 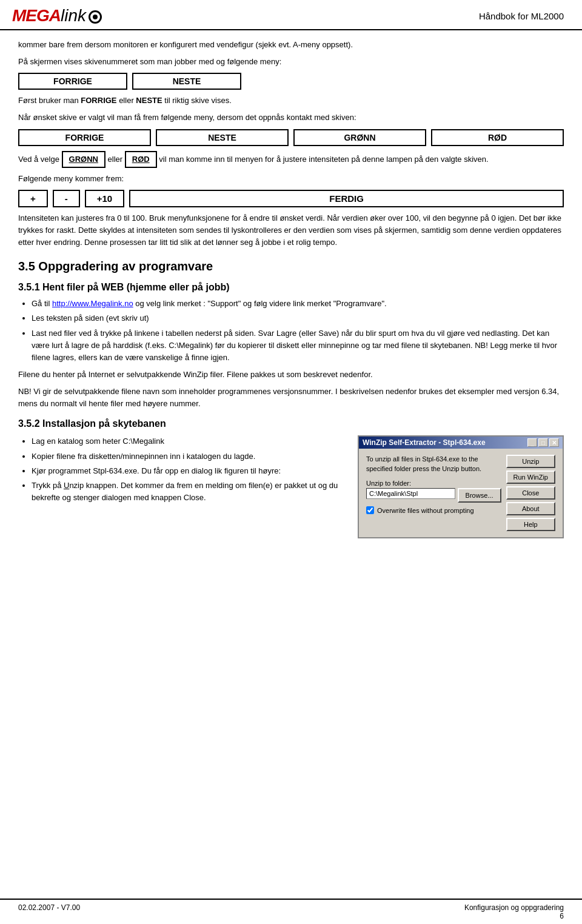 I want to click on winzip-title: WinZip Self-Extractor - Stpl-634.exe, so click(x=424, y=443).